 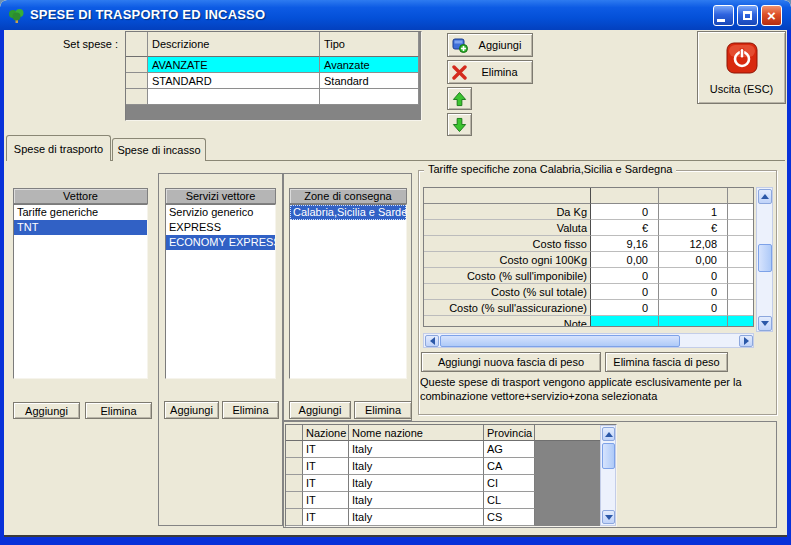 I want to click on vettore-add-button: Aggiungi, so click(x=46, y=410).